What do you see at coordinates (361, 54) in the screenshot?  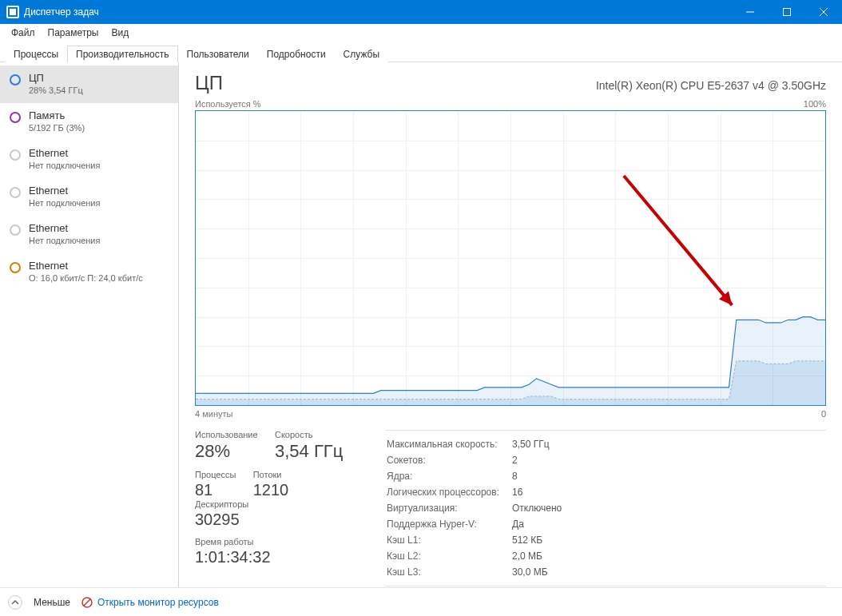 I see `tab-services: Службы` at bounding box center [361, 54].